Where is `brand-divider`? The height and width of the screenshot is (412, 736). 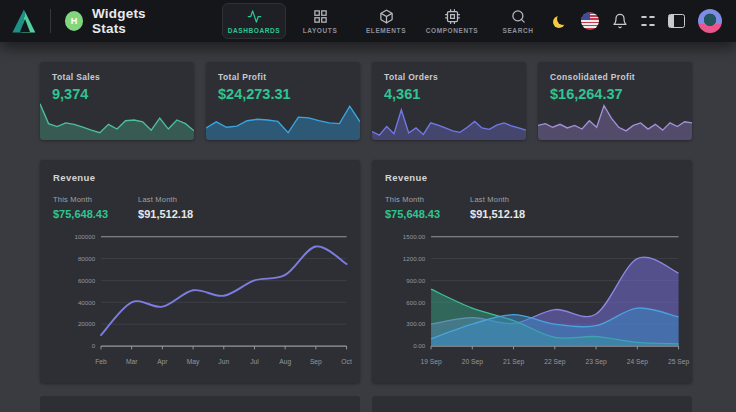 brand-divider is located at coordinates (50, 21).